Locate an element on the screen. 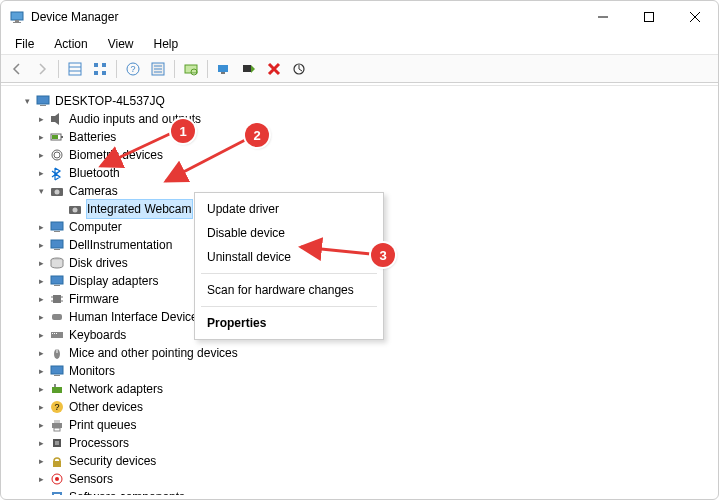  category-label: Cameras is located at coordinates (94, 191).